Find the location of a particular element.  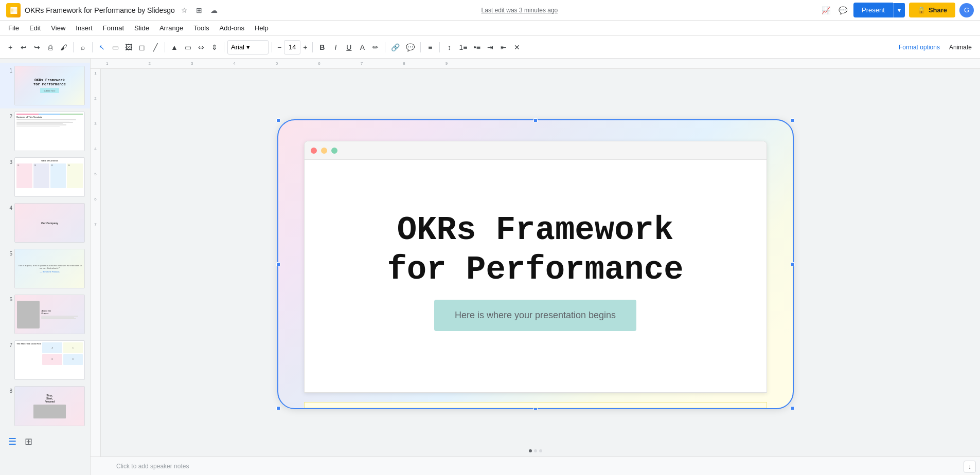

highlight-button: ✏ is located at coordinates (376, 47).